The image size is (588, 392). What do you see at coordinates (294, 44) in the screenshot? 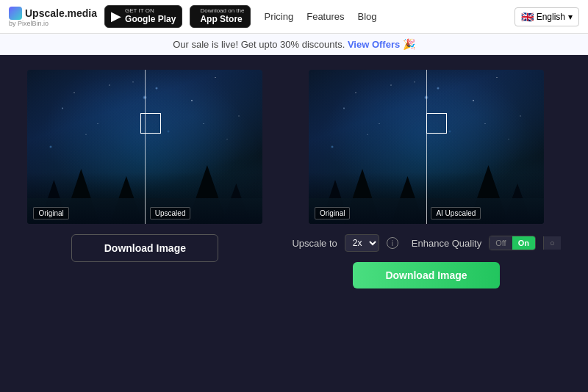
I see `sale-banner: Our sale is live! Get upto 30% discounts…` at bounding box center [294, 44].